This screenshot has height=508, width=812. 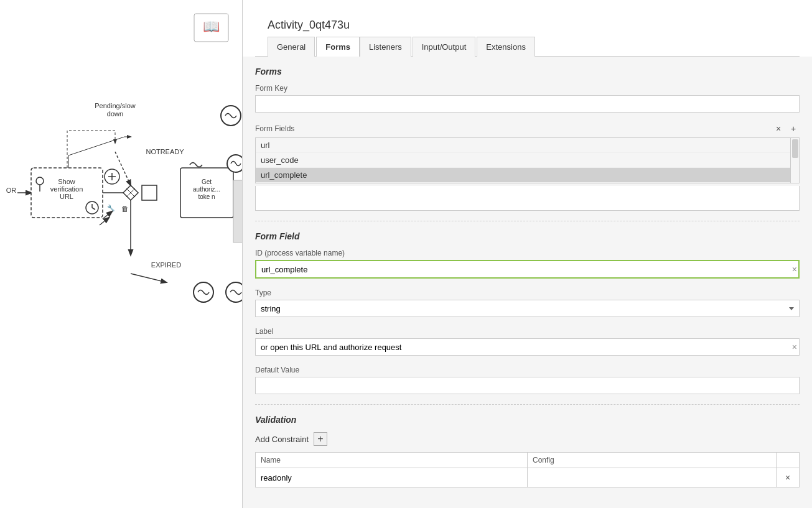 I want to click on constraint-col-action, so click(x=788, y=460).